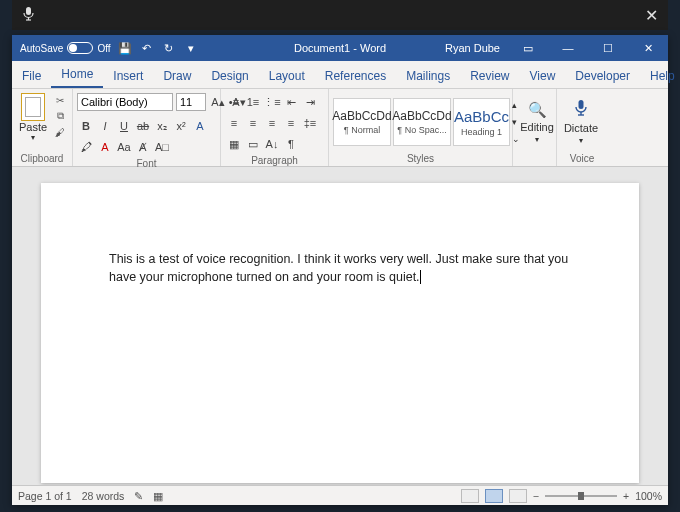  Describe the element at coordinates (138, 496) in the screenshot. I see `spellcheck-icon: ✎` at that location.